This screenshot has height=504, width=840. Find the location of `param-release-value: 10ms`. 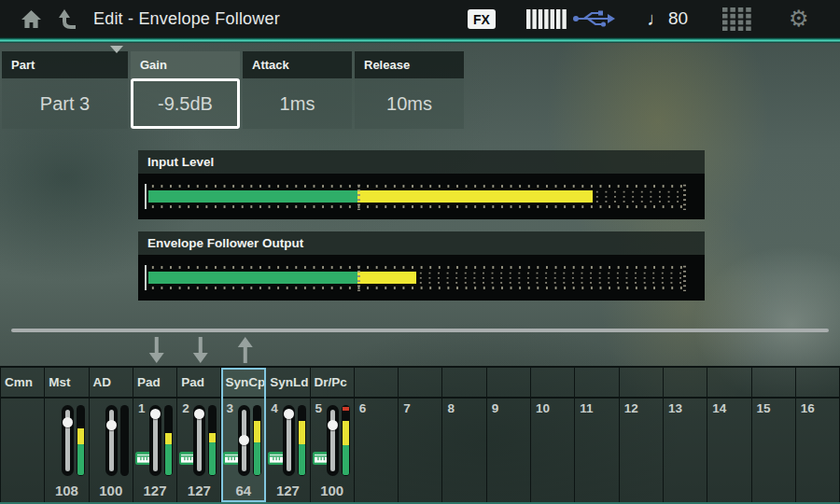

param-release-value: 10ms is located at coordinates (409, 104).